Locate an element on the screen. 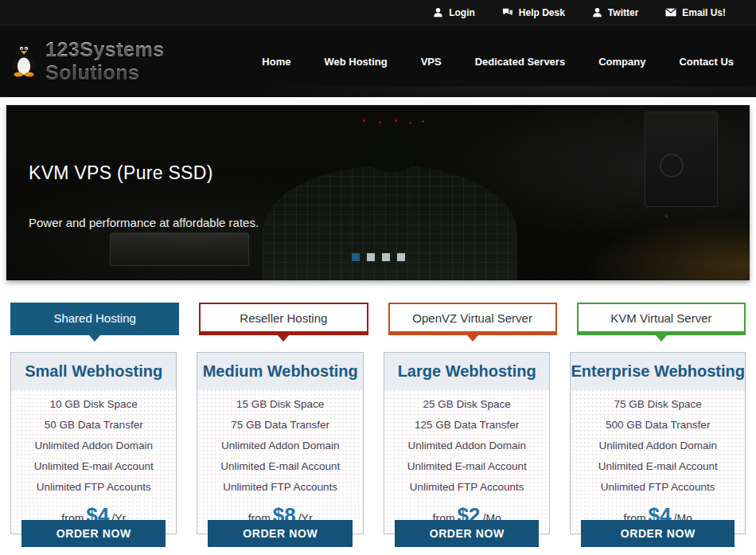 This screenshot has height=555, width=756. login-link: Login is located at coordinates (454, 13).